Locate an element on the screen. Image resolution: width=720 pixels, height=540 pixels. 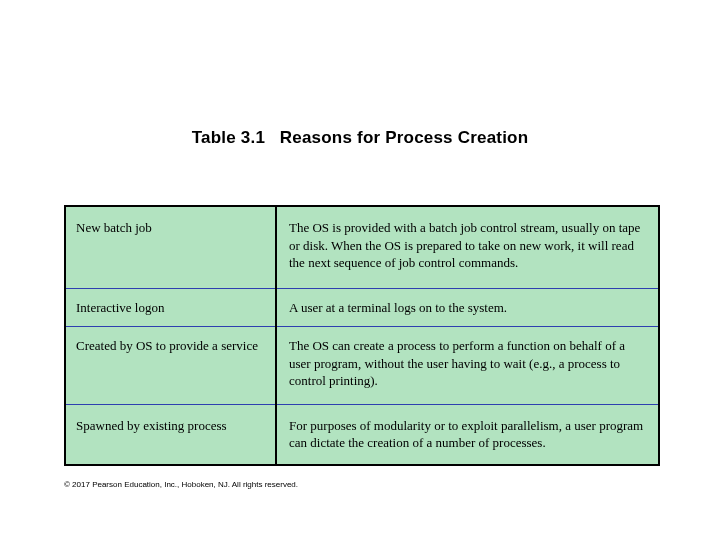
description-cell: The OS can create a process to perform a… is located at coordinates (467, 366).